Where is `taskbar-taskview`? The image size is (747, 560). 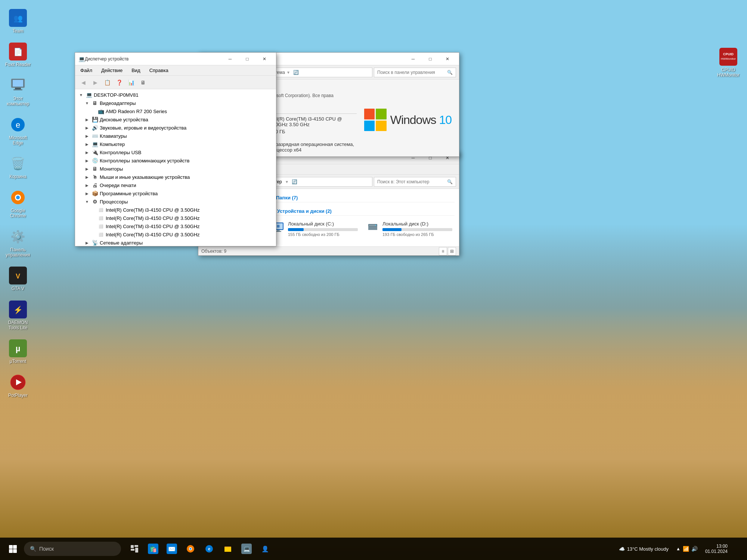 taskbar-taskview is located at coordinates (134, 549).